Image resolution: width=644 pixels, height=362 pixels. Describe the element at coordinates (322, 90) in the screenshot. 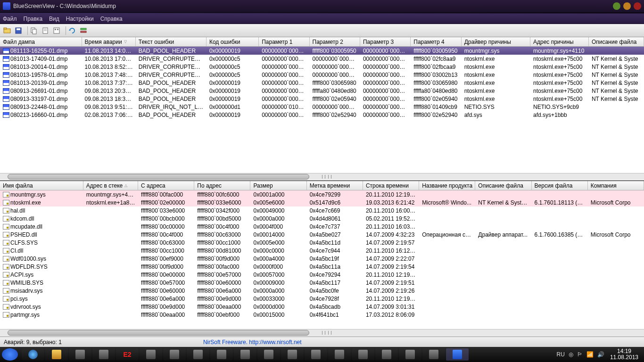

I see `table-row: 080913-26691-01.dmp09.08.2013 20:33:00BA…` at that location.